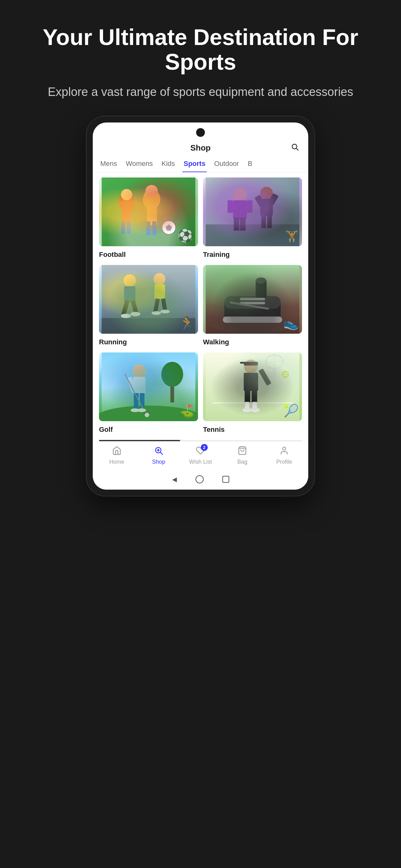  I want to click on profile-icon, so click(284, 452).